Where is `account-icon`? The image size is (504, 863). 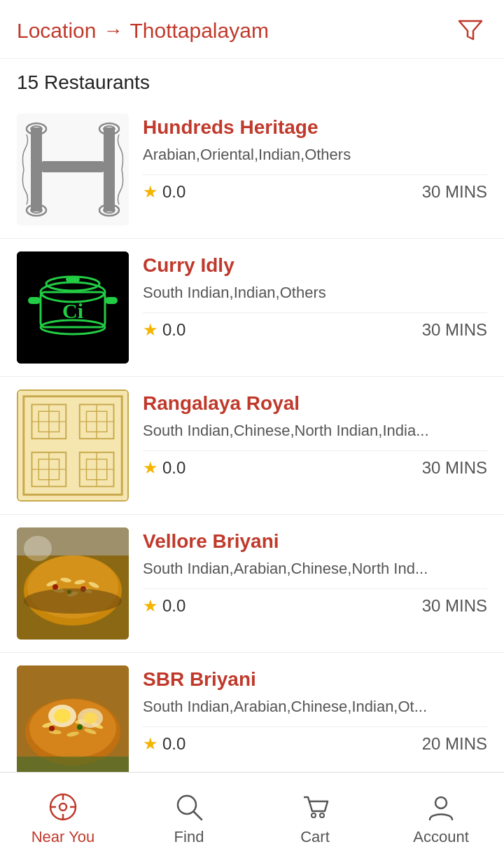
account-icon is located at coordinates (441, 807).